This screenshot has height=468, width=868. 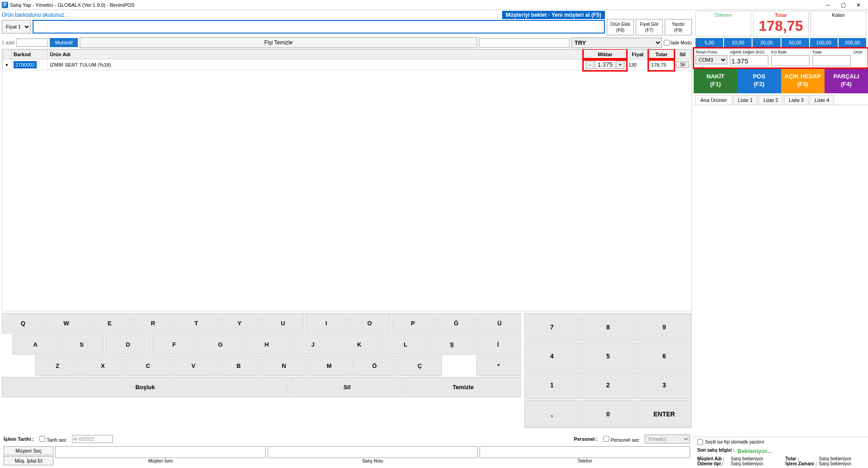 What do you see at coordinates (316, 54) in the screenshot?
I see `col-urun: Ürün Adı` at bounding box center [316, 54].